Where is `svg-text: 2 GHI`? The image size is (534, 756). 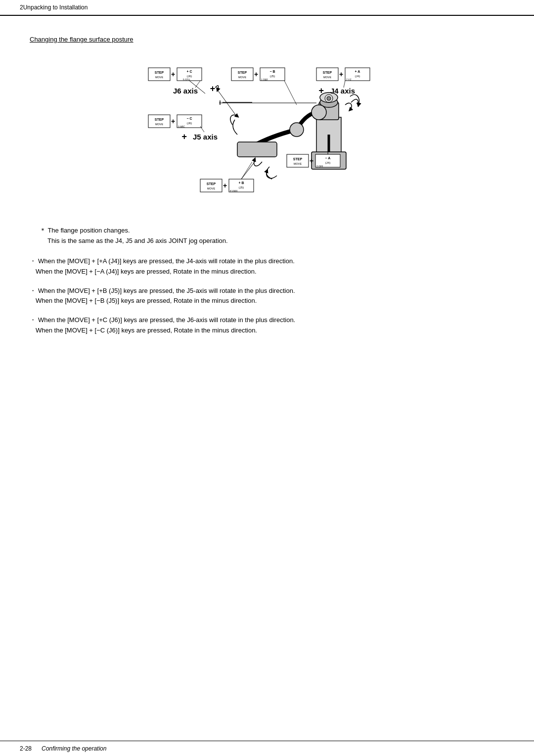 svg-text: 2 GHI is located at coordinates (319, 166).